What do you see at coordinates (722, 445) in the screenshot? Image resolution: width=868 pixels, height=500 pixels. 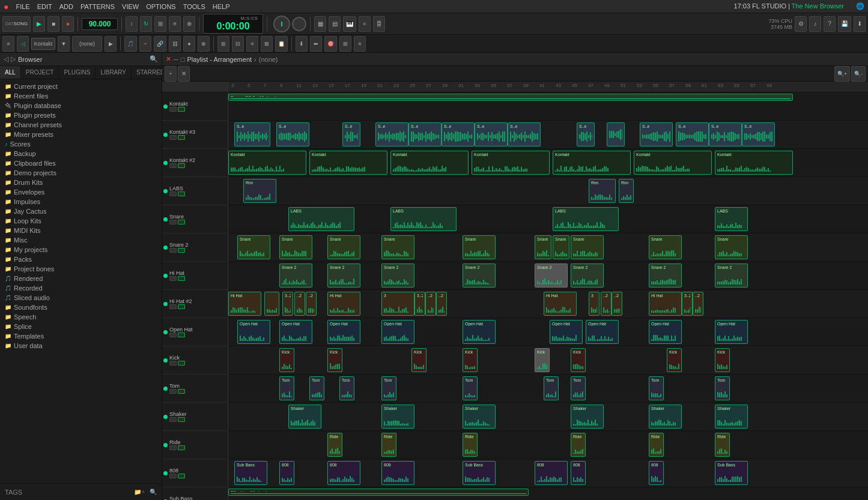 I see `clip-13-5: Ride` at bounding box center [722, 445].